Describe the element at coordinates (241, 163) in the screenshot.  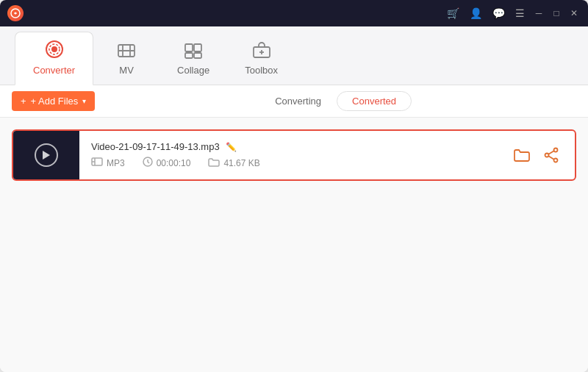
I see `size-value: 41.67 KB` at that location.